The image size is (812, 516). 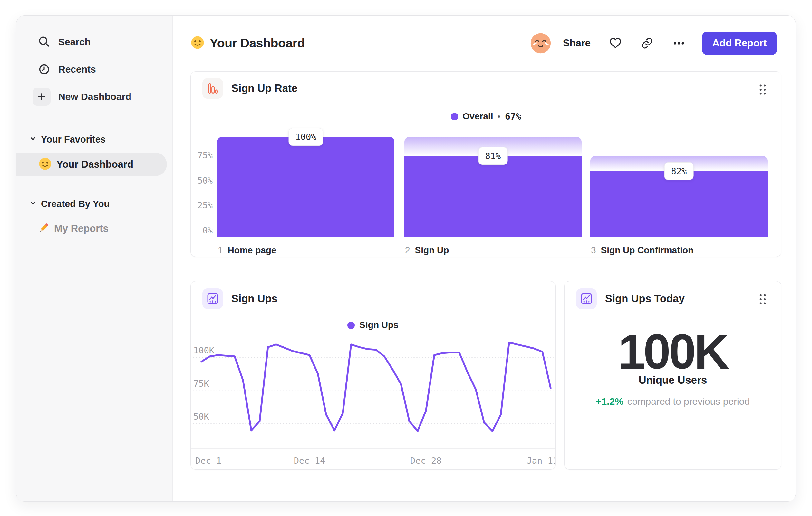 What do you see at coordinates (94, 97) in the screenshot?
I see `sidebar-item-new-dashboard: New Dashboard` at bounding box center [94, 97].